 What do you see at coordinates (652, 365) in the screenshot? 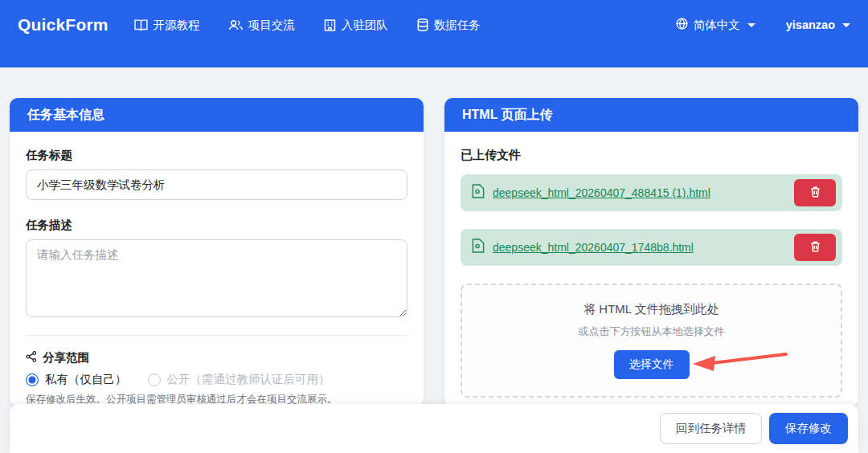
I see `choose-file-button: 选择文件` at bounding box center [652, 365].